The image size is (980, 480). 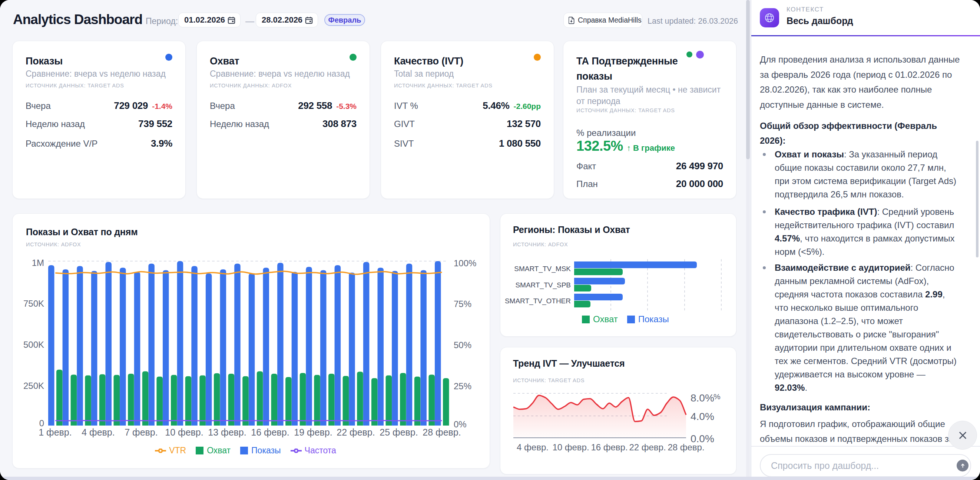 What do you see at coordinates (686, 447) in the screenshot?
I see `svg-text: 28 февр.` at bounding box center [686, 447].